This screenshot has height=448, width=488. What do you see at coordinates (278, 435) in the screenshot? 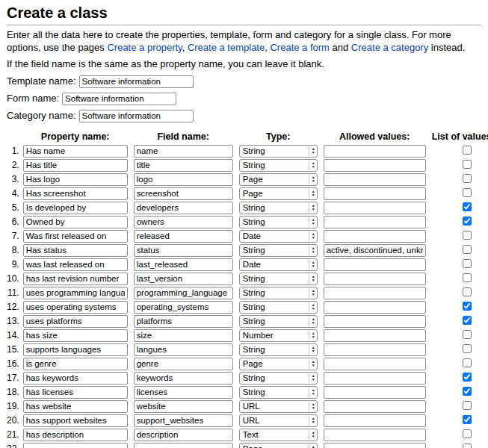
I see `type-select: Text ▲▼` at bounding box center [278, 435].